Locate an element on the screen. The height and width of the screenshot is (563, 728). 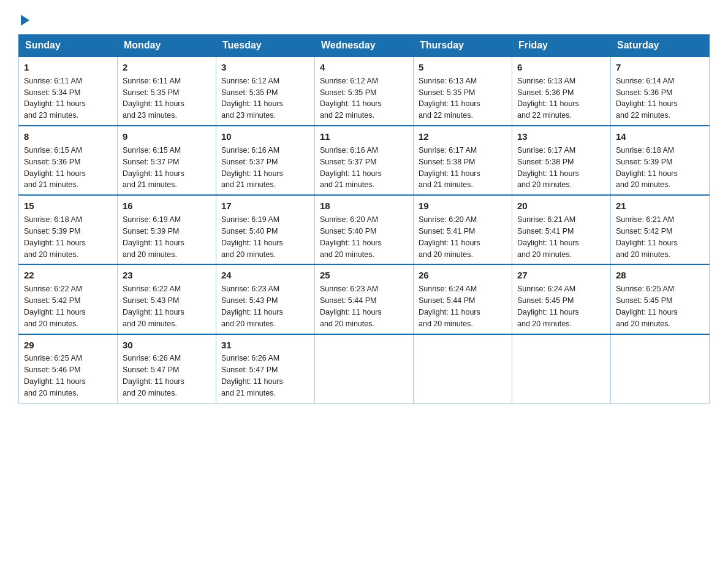
calendar-cell: 2Sunrise: 6:11 AMSunset: 5:35 PMDaylight… is located at coordinates (167, 91).